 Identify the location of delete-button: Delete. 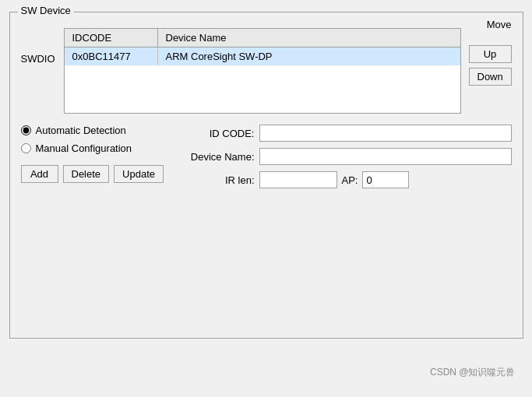
(86, 174).